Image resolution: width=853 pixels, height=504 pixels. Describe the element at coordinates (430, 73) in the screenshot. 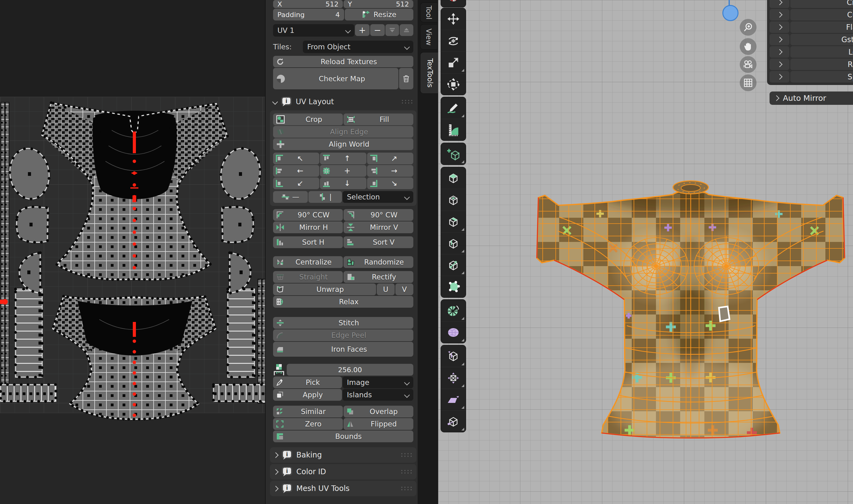

I see `tab-textools: TexTools` at that location.